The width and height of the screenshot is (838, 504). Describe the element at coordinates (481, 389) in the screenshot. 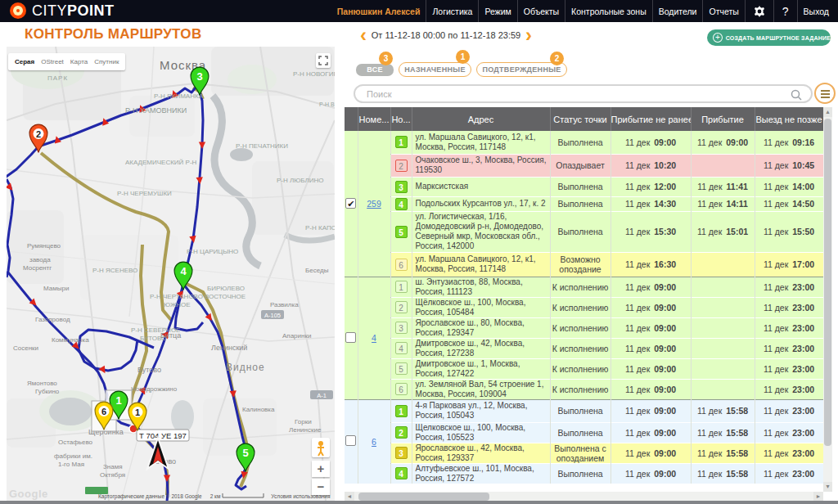

I see `point-address: ул. Земляной Вал, 54 строение 1, Москва,…` at that location.